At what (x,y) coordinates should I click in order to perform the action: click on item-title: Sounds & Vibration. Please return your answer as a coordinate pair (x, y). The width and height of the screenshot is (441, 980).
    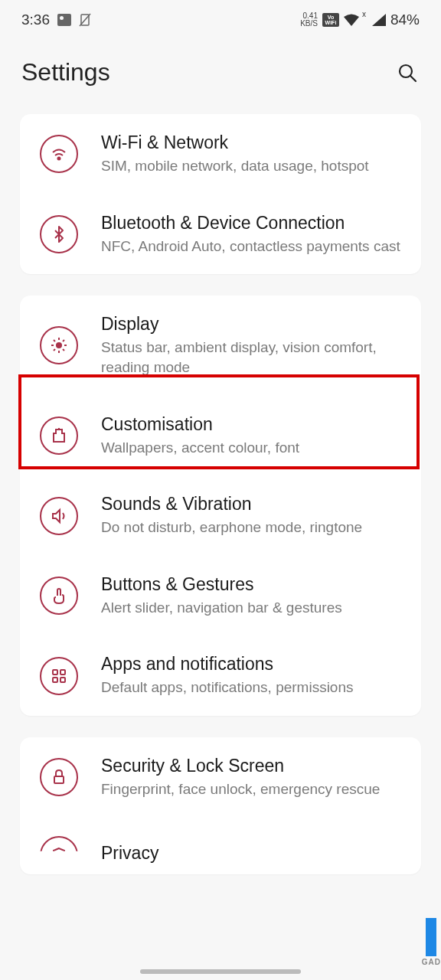
    Looking at the image, I should click on (252, 504).